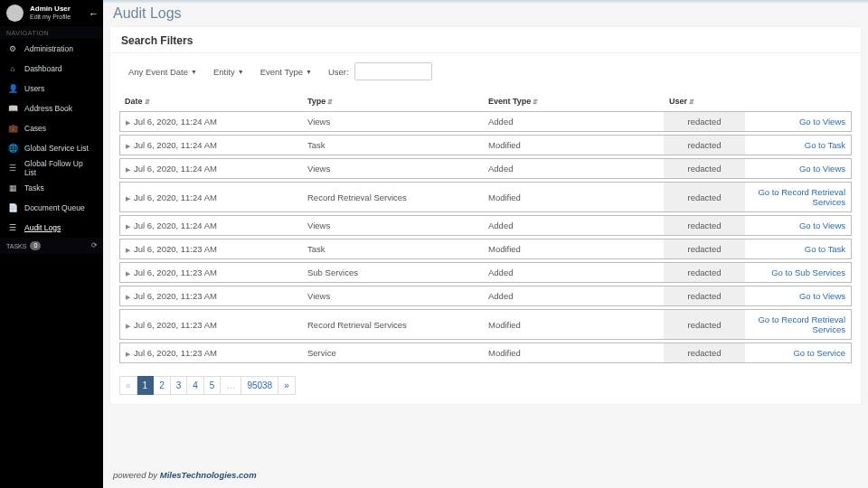 The image size is (868, 488). I want to click on avatar, so click(14, 13).